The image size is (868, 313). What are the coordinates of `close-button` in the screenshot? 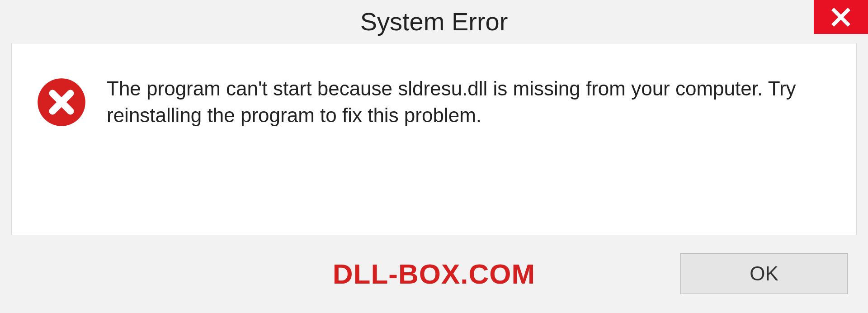 It's located at (841, 17).